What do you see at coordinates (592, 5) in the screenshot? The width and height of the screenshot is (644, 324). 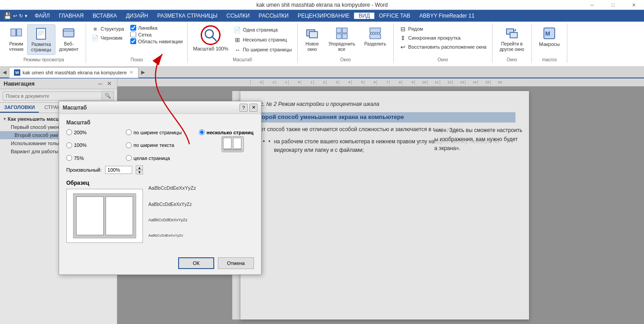 I see `minimize-button: ─` at bounding box center [592, 5].